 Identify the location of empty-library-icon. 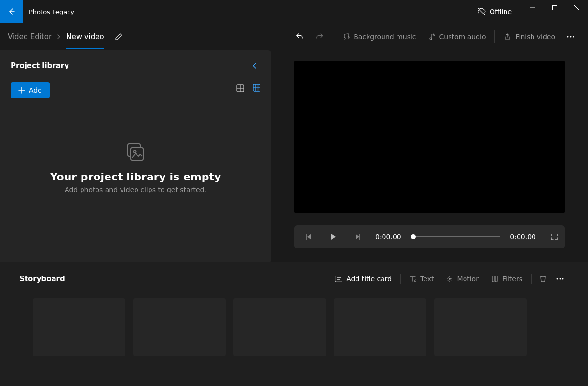
(136, 152).